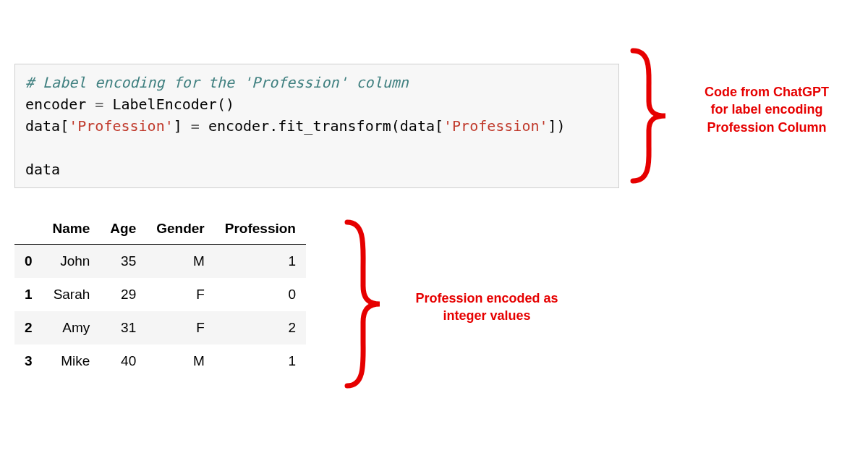  What do you see at coordinates (29, 229) in the screenshot?
I see `table-header-blank` at bounding box center [29, 229].